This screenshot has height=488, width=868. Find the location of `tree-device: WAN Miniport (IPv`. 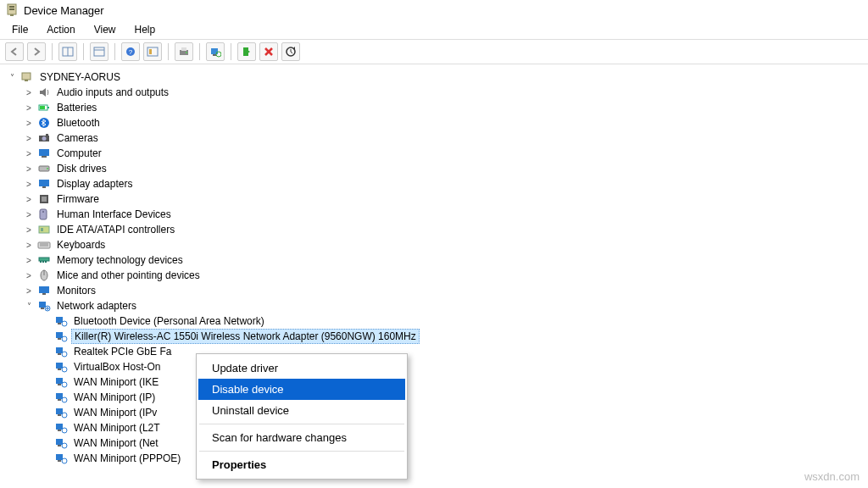

tree-device: WAN Miniport (IPv is located at coordinates (453, 413).